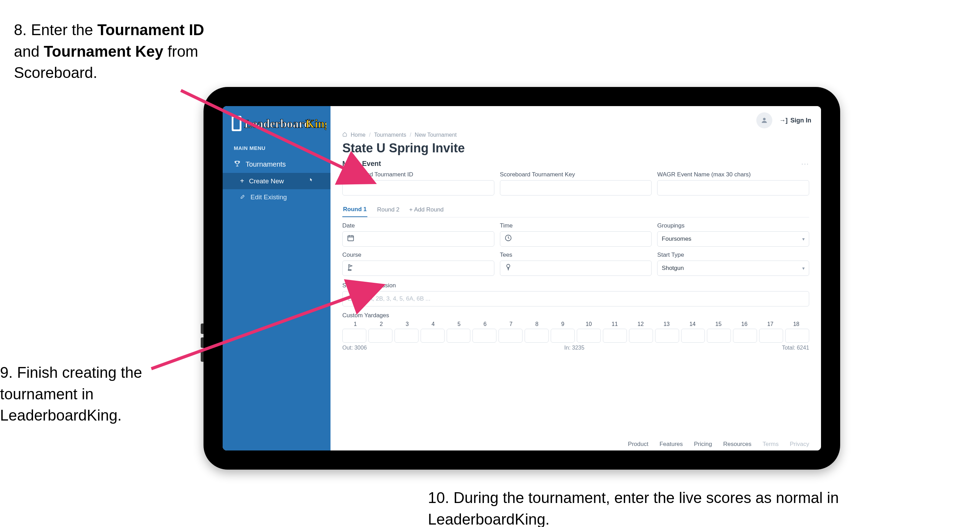 The image size is (980, 527). What do you see at coordinates (733, 239) in the screenshot?
I see `groupings-select: Foursomes ▾` at bounding box center [733, 239].